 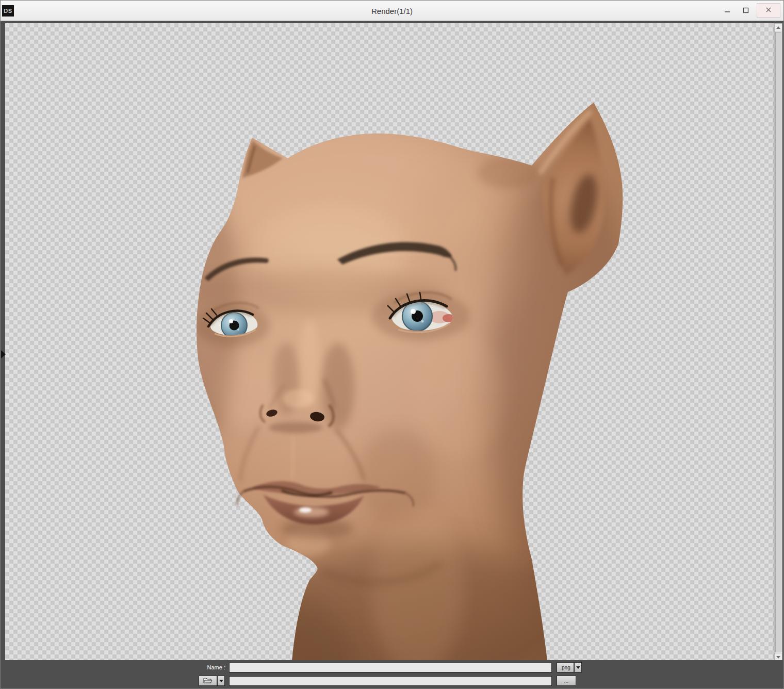 What do you see at coordinates (392, 667) in the screenshot?
I see `footer-row-name: Name : .png` at bounding box center [392, 667].